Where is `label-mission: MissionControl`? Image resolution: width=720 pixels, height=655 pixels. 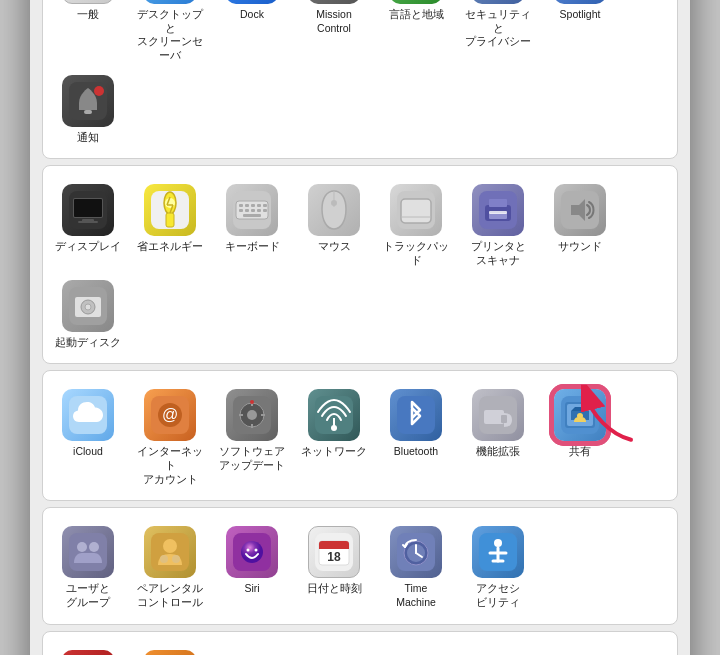 label-mission: MissionControl is located at coordinates (334, 22).